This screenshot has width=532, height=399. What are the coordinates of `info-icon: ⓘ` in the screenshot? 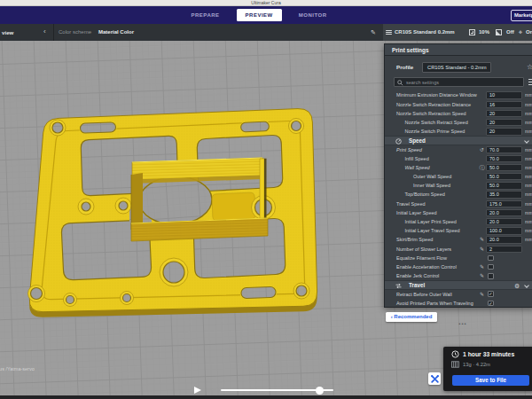 It's located at (482, 168).